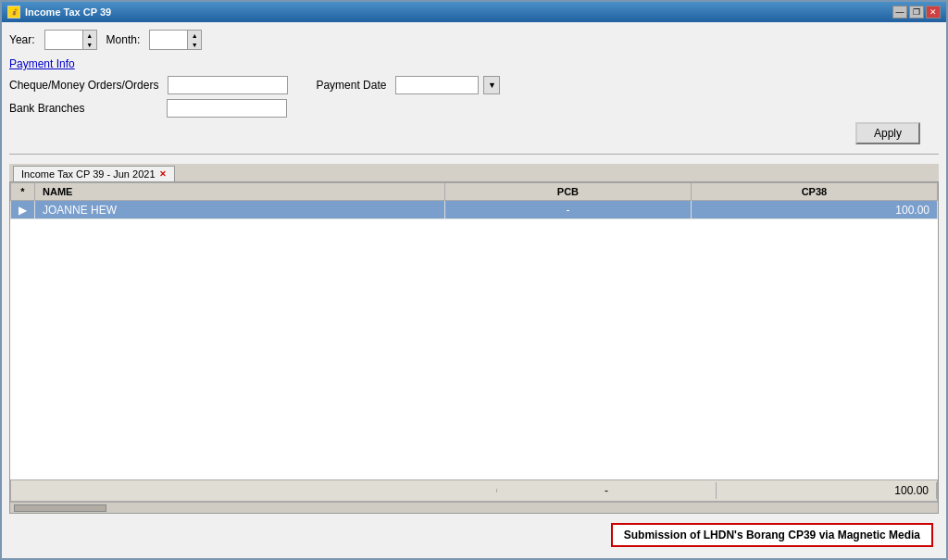 This screenshot has height=560, width=948. Describe the element at coordinates (241, 193) in the screenshot. I see `col-name: NAME` at that location.